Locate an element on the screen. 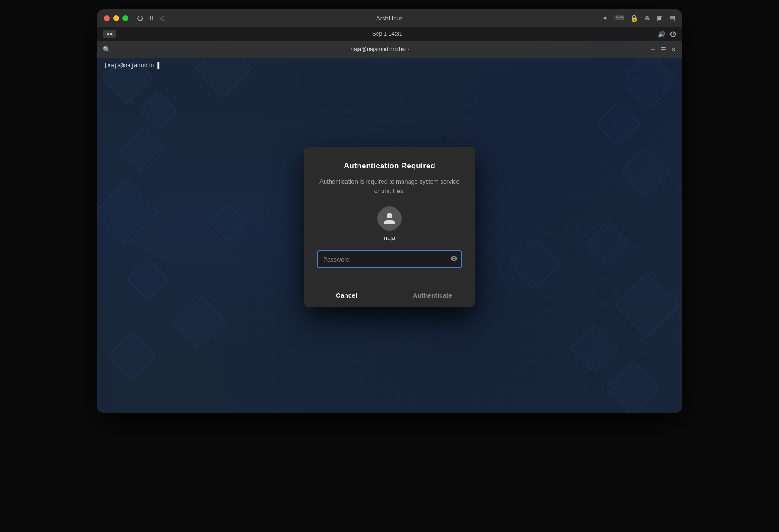 The image size is (779, 532). system-bar-right: 🔊 ⏻ is located at coordinates (667, 34).